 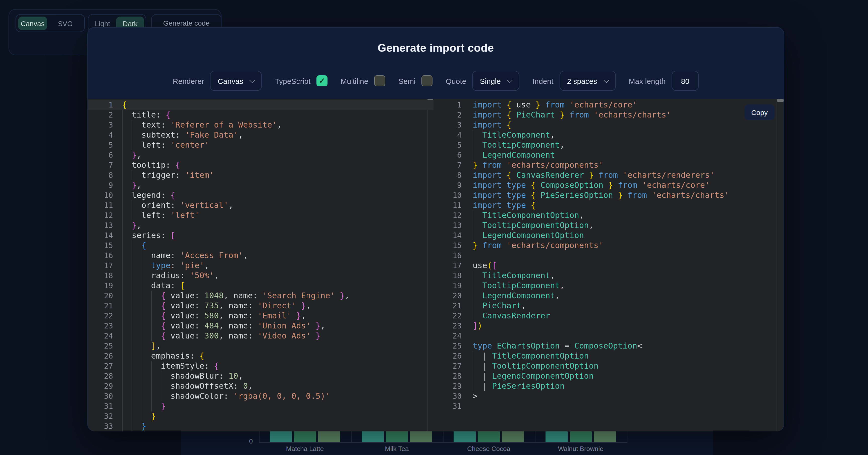 I want to click on line-number: 18, so click(x=447, y=276).